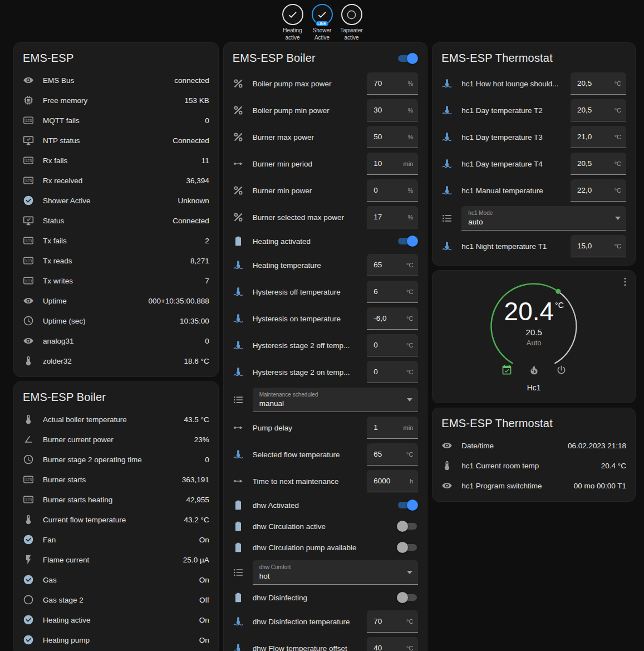  I want to click on row-hysteresis-stage-2-off-temp: Hysteresis stage 2 off temp...0°C, so click(326, 345).